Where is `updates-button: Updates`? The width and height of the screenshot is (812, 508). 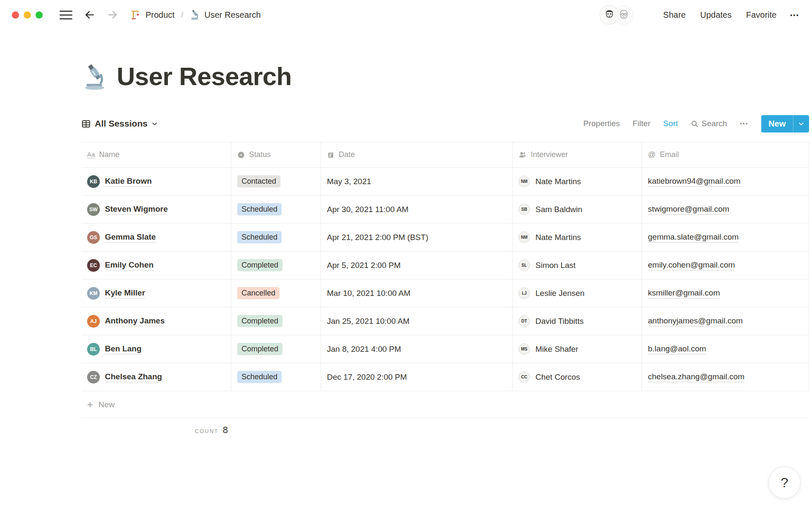
updates-button: Updates is located at coordinates (716, 15).